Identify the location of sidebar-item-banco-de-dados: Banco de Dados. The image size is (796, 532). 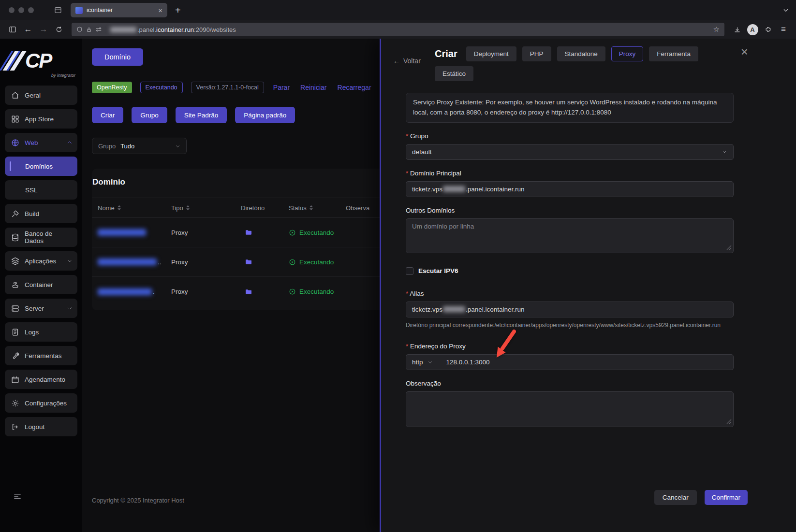
(41, 237).